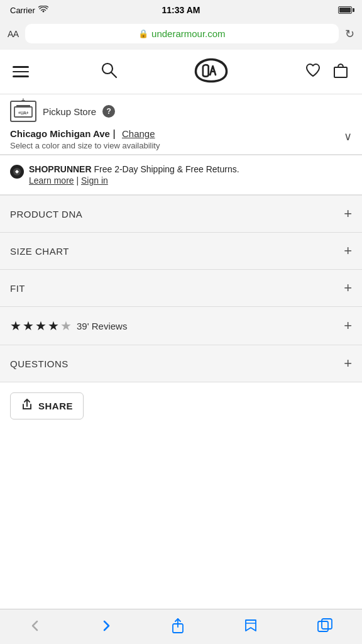 This screenshot has height=644, width=362. What do you see at coordinates (348, 288) in the screenshot?
I see `accordion-plus-icon-fit: +` at bounding box center [348, 288].